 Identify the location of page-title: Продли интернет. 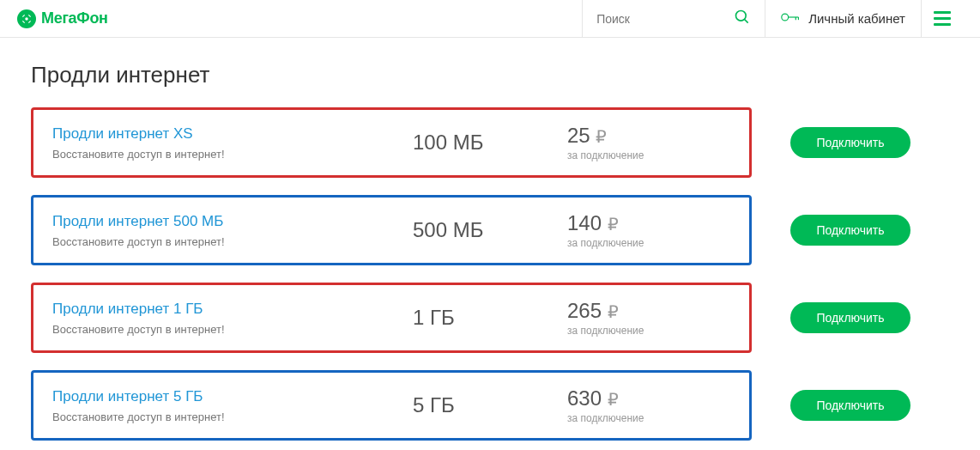
(490, 76).